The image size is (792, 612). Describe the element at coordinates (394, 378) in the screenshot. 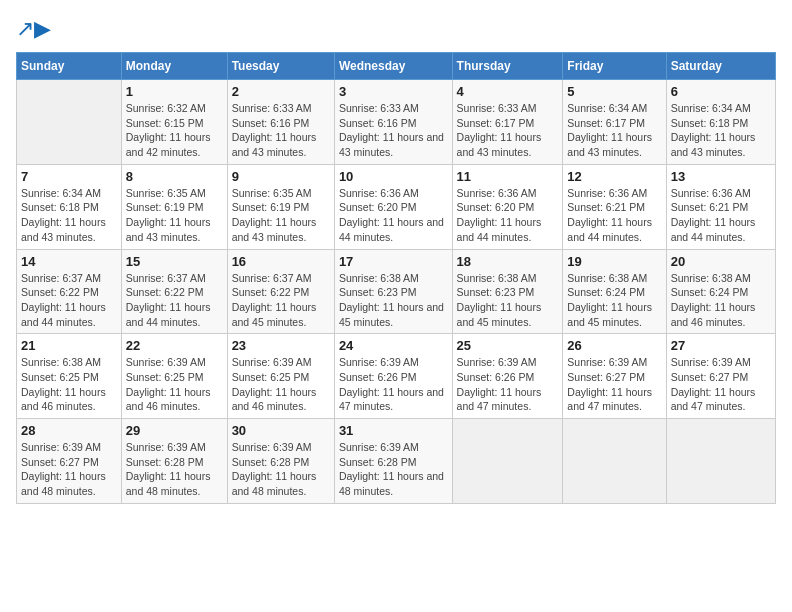

I see `sunset-text: Sunset: 6:26 PM` at that location.